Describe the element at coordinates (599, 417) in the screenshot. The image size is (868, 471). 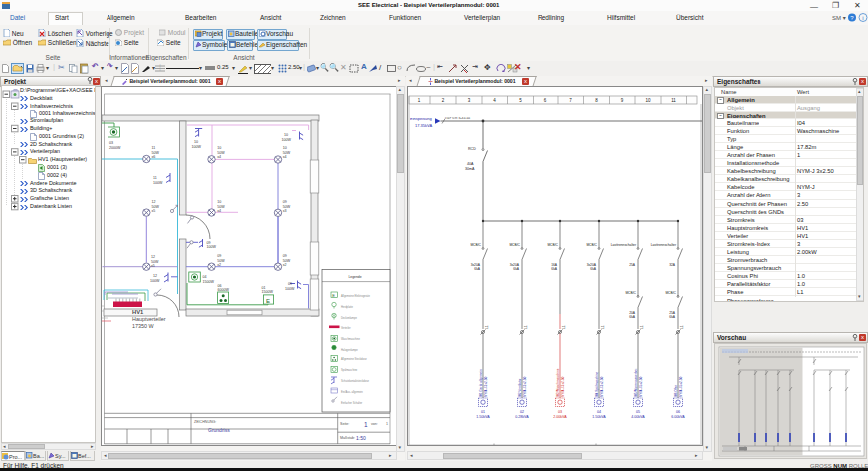
I see `svg-text: 1.50kVA` at that location.